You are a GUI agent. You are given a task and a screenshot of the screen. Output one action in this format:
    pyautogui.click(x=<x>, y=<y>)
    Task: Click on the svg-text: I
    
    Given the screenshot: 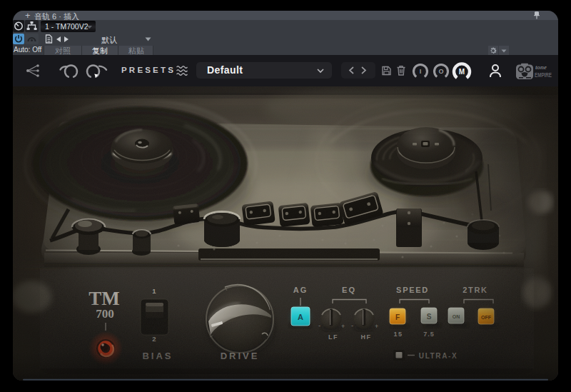 What is the action you would take?
    pyautogui.click(x=421, y=71)
    